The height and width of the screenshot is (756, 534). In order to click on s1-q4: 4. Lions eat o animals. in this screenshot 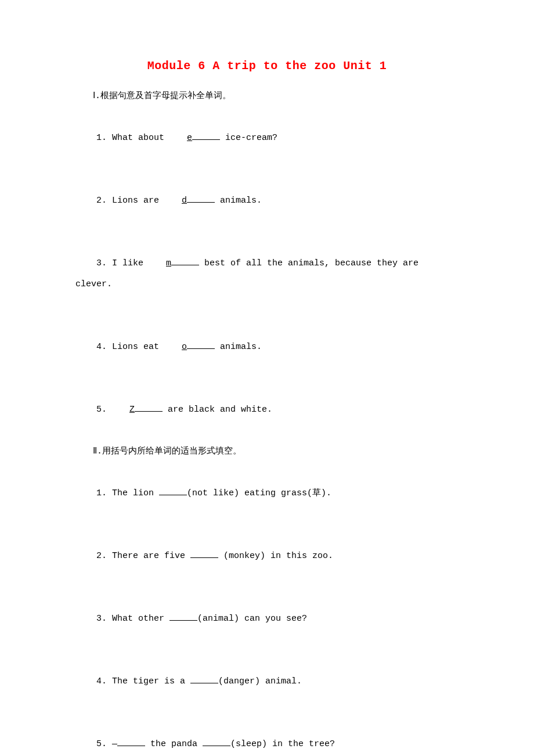, I will do `click(267, 347)`.